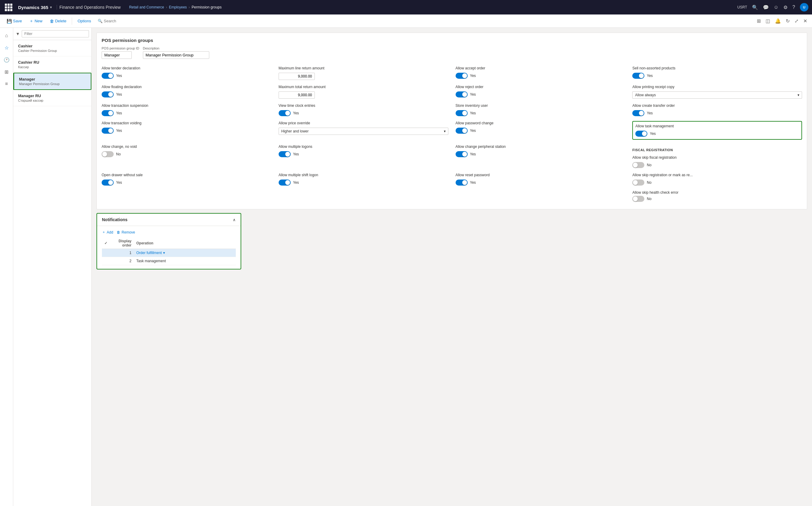  I want to click on perm-reset-password: Allow reset password Yes, so click(540, 187).